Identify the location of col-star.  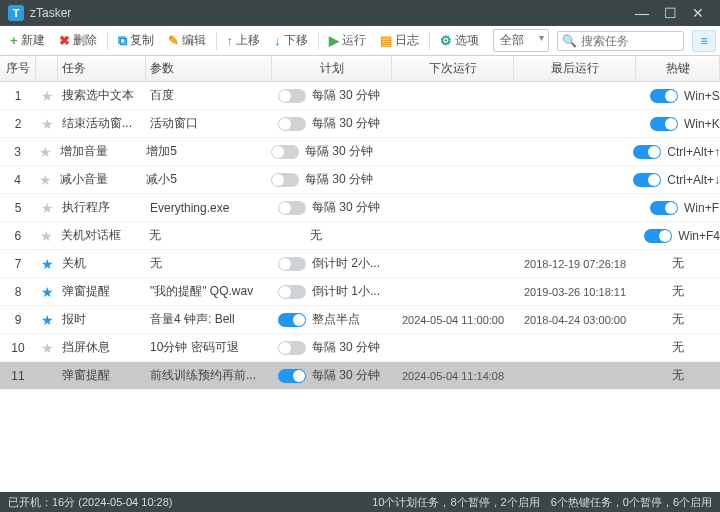
(47, 68).